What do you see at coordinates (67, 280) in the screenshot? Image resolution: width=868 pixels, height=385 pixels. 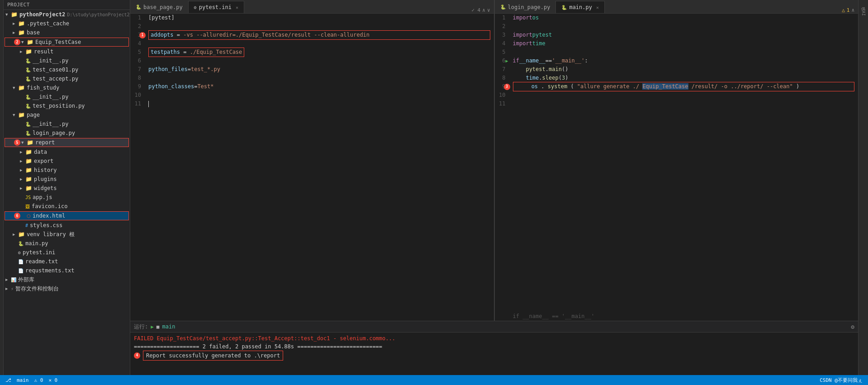 I see `tree-item-external-lib: ▶ 📊 外部库` at bounding box center [67, 280].